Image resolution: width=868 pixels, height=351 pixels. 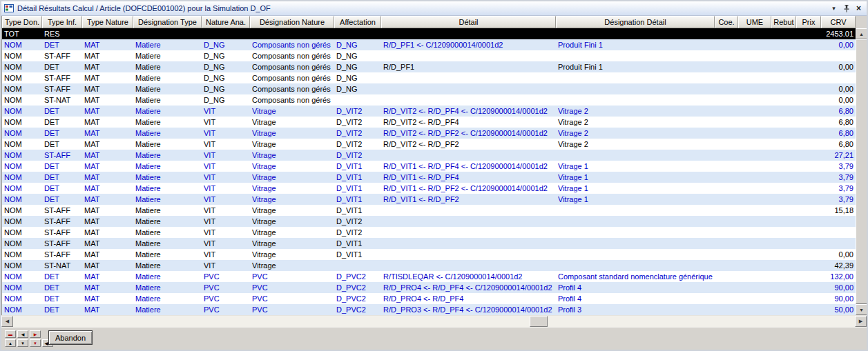 I want to click on scroll-left-button: ◀, so click(x=7, y=321).